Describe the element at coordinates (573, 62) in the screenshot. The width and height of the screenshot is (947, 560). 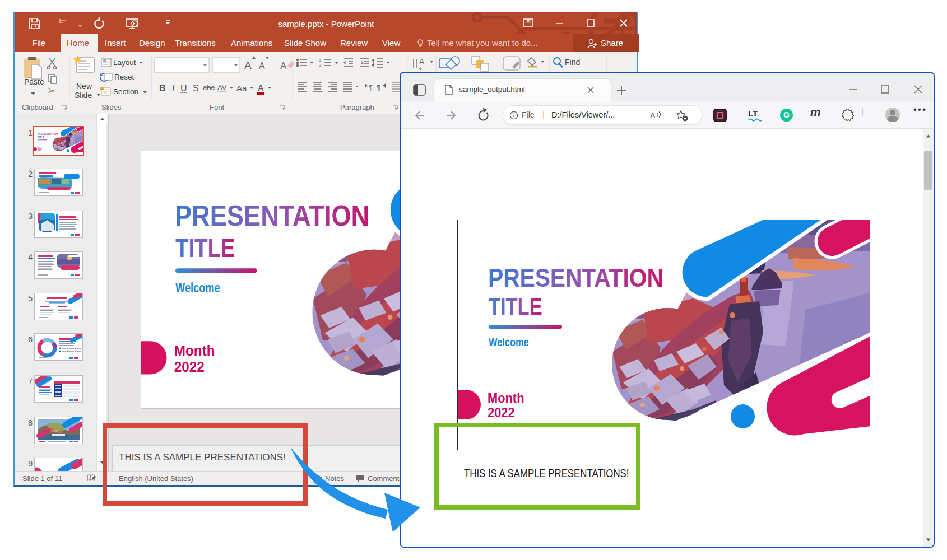
I see `svg-text: Find` at that location.